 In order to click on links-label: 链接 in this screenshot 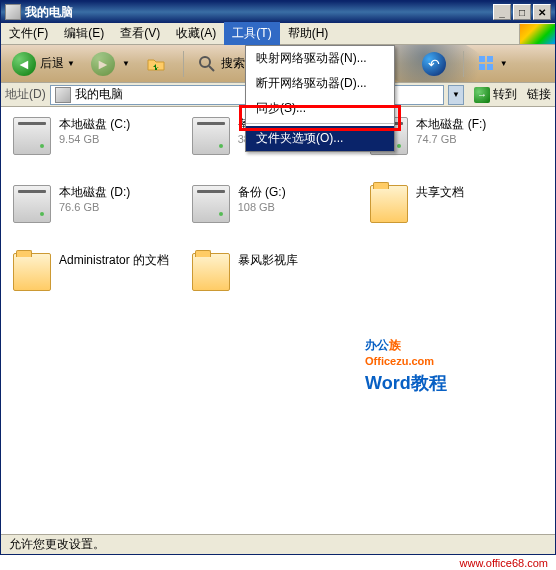, I will do `click(539, 94)`.